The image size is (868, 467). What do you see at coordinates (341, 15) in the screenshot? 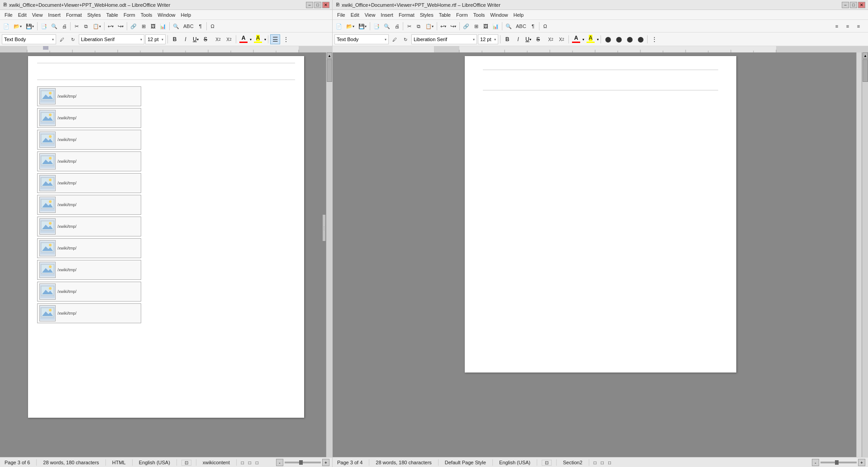
I see `right-menu-file: File` at bounding box center [341, 15].